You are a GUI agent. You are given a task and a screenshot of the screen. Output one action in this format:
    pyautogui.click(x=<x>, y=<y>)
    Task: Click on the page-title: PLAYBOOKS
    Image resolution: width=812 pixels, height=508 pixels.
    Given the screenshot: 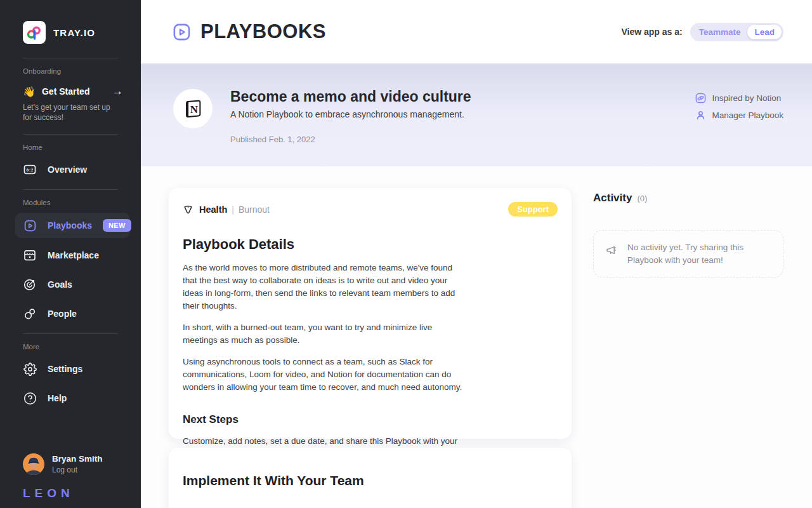 What is the action you would take?
    pyautogui.click(x=263, y=32)
    